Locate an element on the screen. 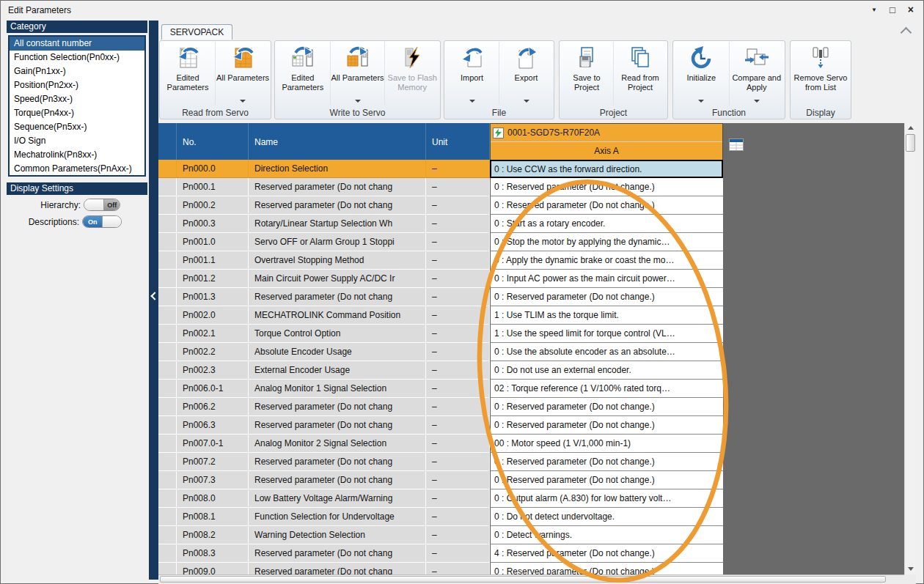 This screenshot has height=584, width=924. table-row: Pn009.0Reserved parameter (Do not chang–… is located at coordinates (441, 569).